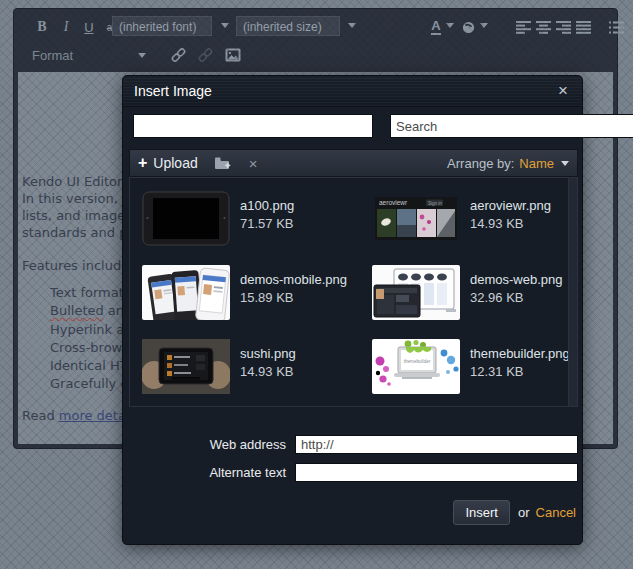 The image size is (633, 569). What do you see at coordinates (416, 292) in the screenshot?
I see `thumbnail-demos-web` at bounding box center [416, 292].